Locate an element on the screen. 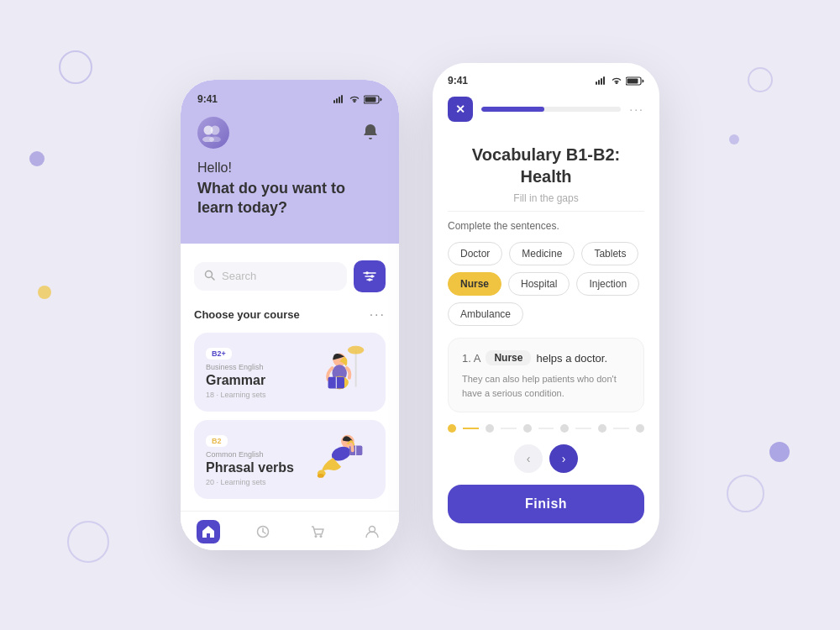 This screenshot has height=630, width=840. wifi-icon is located at coordinates (354, 99).